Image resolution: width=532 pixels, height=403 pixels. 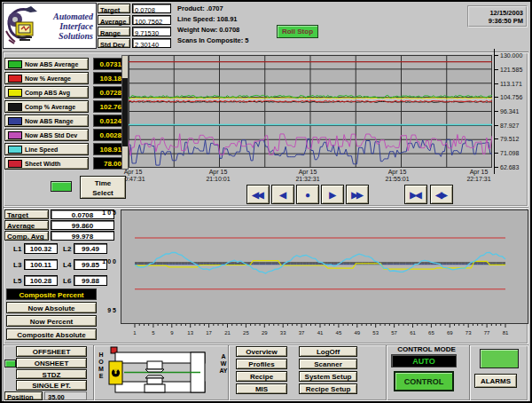 What do you see at coordinates (298, 32) in the screenshot?
I see `roll-stop-button: Roll Stop` at bounding box center [298, 32].